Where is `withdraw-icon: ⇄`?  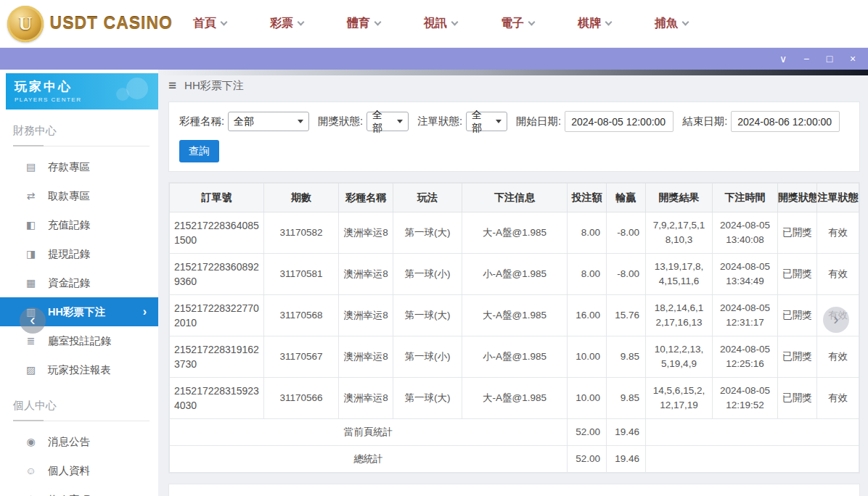
withdraw-icon: ⇄ is located at coordinates (30, 196).